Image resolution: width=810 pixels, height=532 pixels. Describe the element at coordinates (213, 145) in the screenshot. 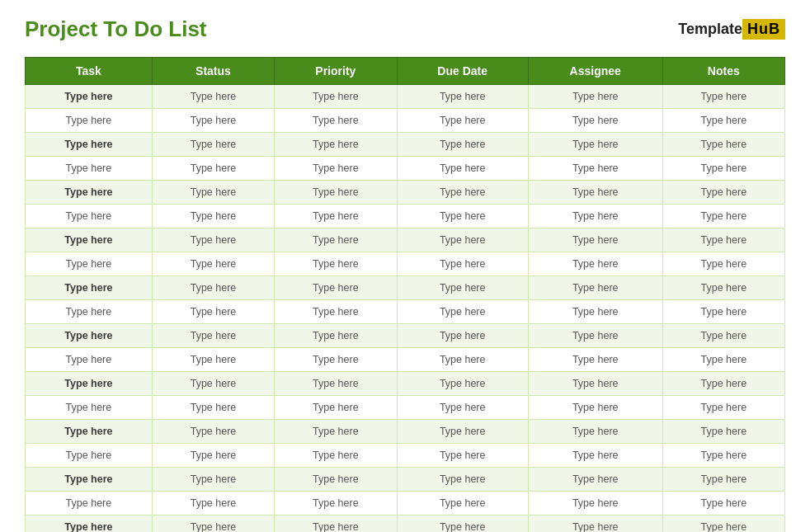

I see `cell-row3-col2: Type here` at that location.